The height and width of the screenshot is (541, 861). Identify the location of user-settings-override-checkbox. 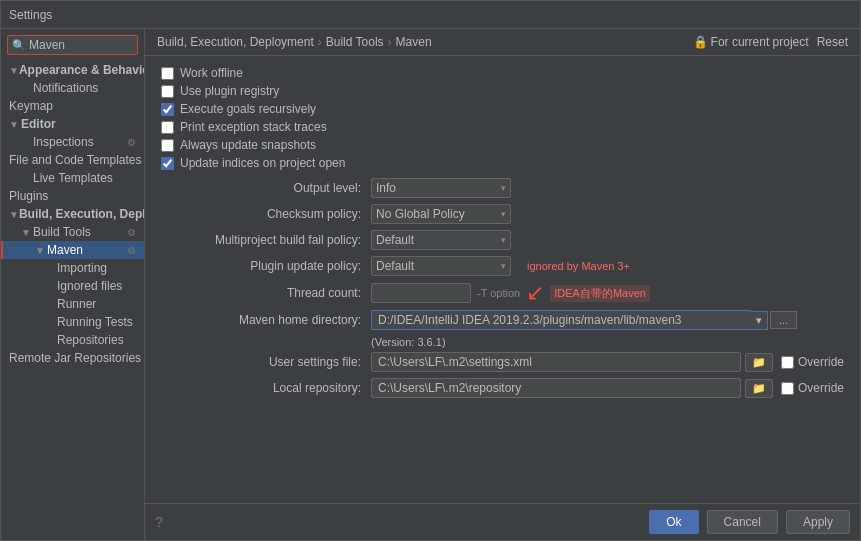
(788, 362).